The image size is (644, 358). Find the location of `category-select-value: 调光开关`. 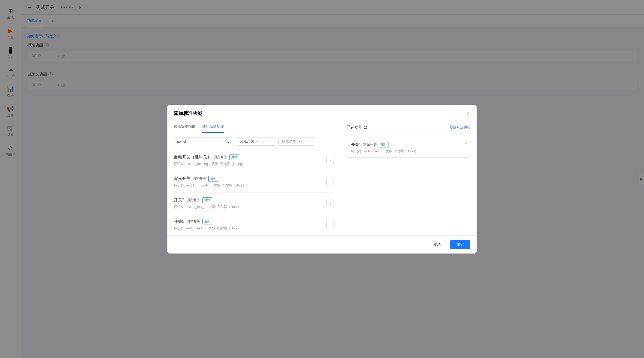

category-select-value: 调光开关 is located at coordinates (247, 141).